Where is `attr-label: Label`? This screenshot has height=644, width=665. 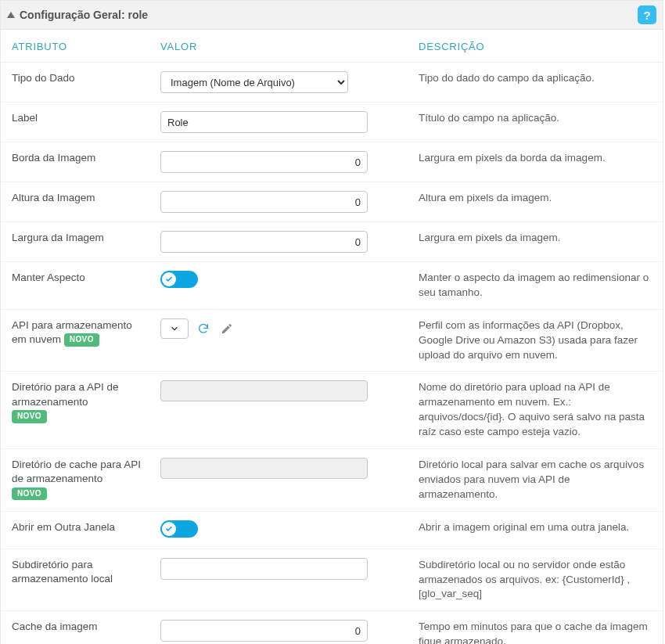
attr-label: Label is located at coordinates (75, 122).